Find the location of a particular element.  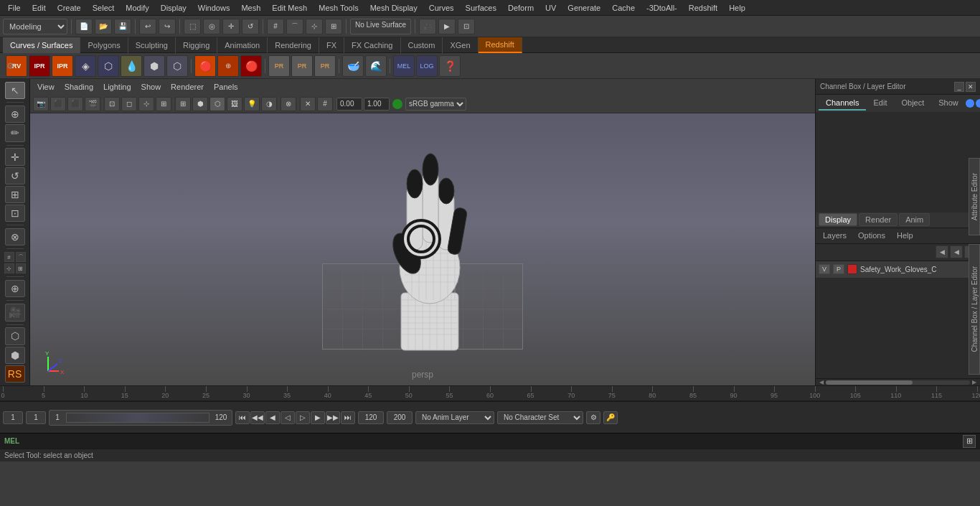

shelf-icon-ipr: IPR is located at coordinates (39, 66).